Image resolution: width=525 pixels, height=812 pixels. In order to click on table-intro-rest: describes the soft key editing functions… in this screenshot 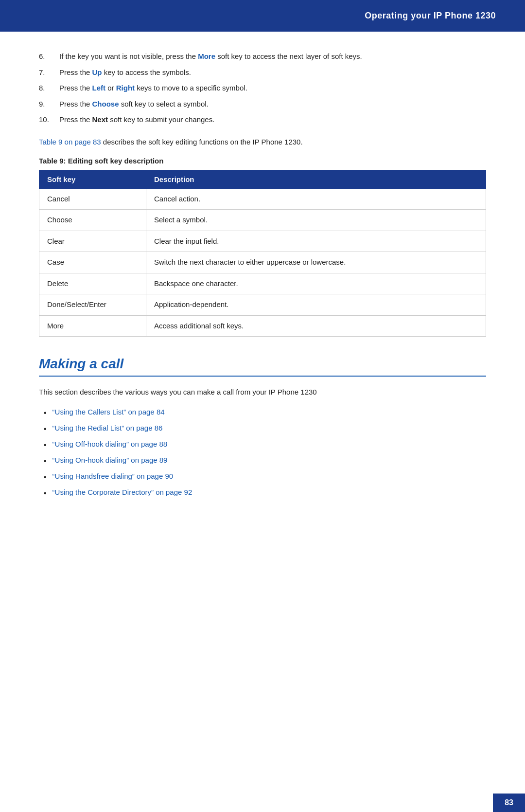, I will do `click(202, 142)`.